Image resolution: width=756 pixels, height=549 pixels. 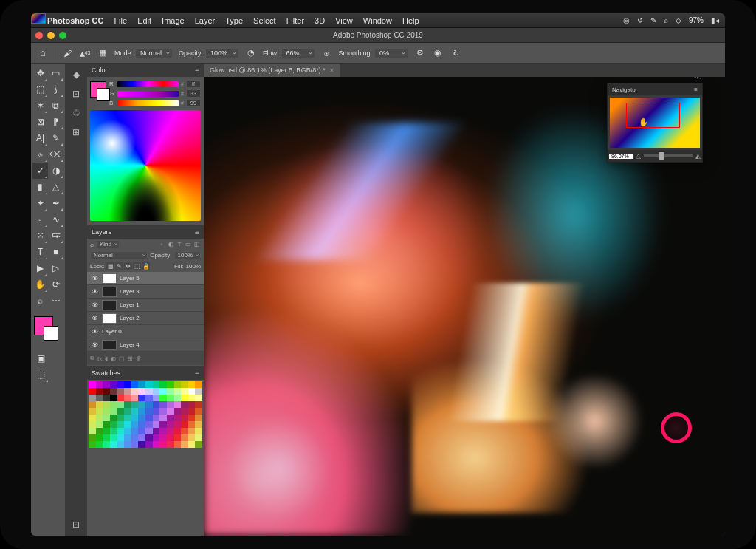 What do you see at coordinates (119, 256) in the screenshot?
I see `layer-blend-dropdown: Normal` at bounding box center [119, 256].